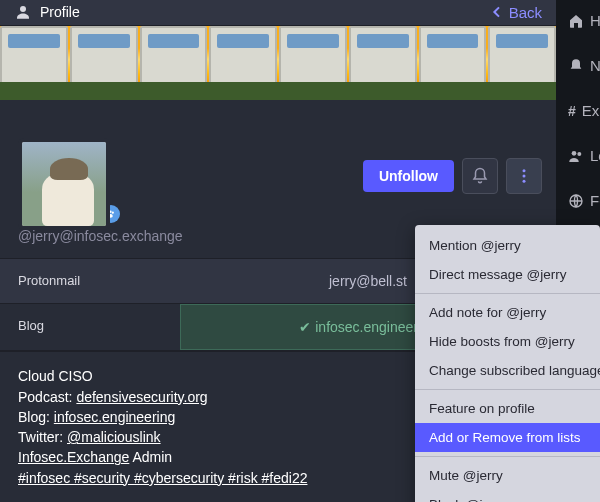 This screenshot has width=600, height=502. What do you see at coordinates (508, 312) in the screenshot?
I see `menu-item: Add note for @jerry` at bounding box center [508, 312].